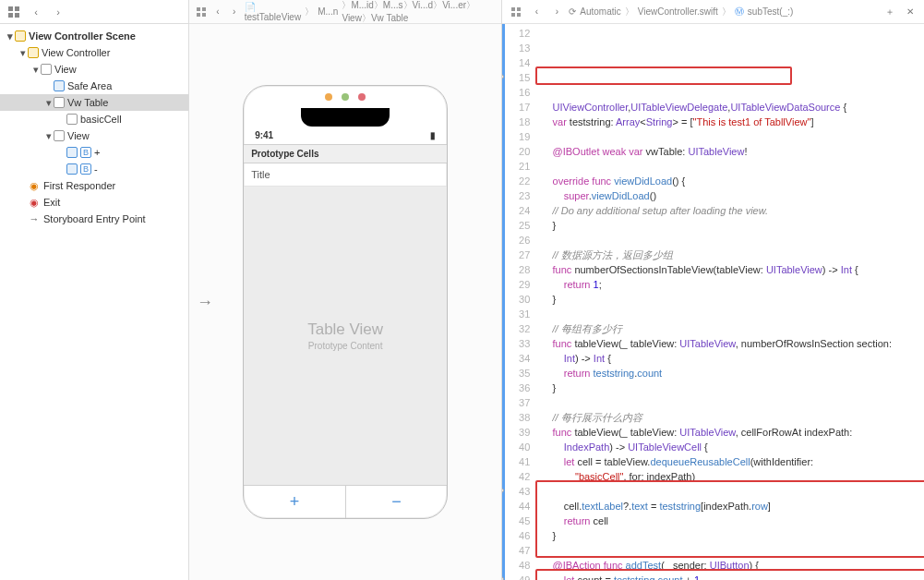 This screenshot has height=580, width=924. I want to click on line-number: 42, so click(517, 477).